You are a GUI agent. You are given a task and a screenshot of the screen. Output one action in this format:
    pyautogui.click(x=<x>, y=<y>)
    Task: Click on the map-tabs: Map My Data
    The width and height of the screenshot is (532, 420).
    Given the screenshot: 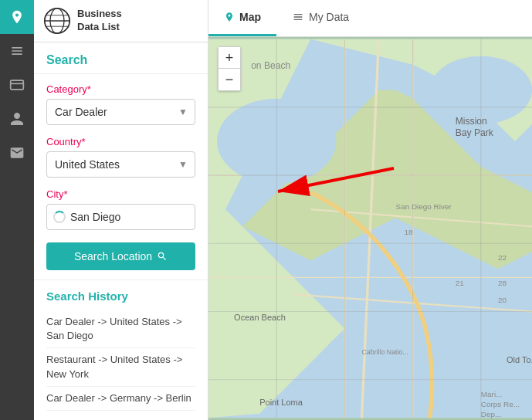 What is the action you would take?
    pyautogui.click(x=371, y=19)
    